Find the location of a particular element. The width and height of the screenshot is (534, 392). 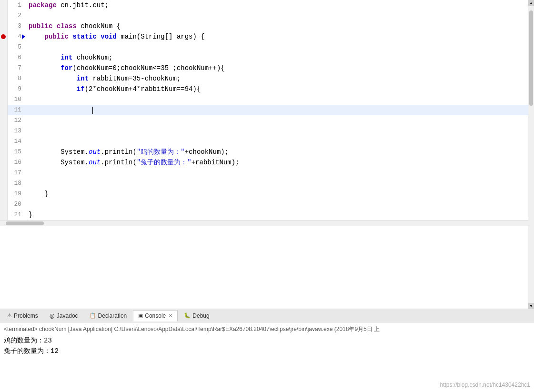

code-line-12: 12 is located at coordinates (264, 121).